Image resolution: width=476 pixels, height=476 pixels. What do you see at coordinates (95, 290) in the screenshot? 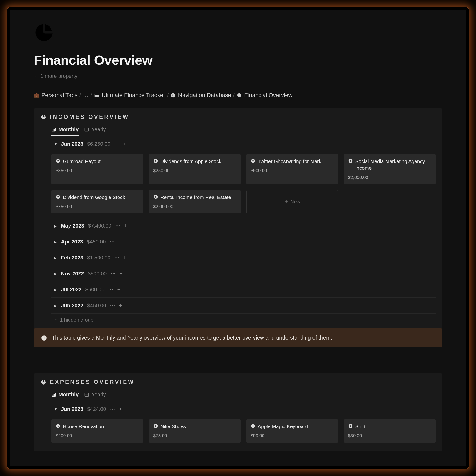
I see `group-total: $600.00` at bounding box center [95, 290].